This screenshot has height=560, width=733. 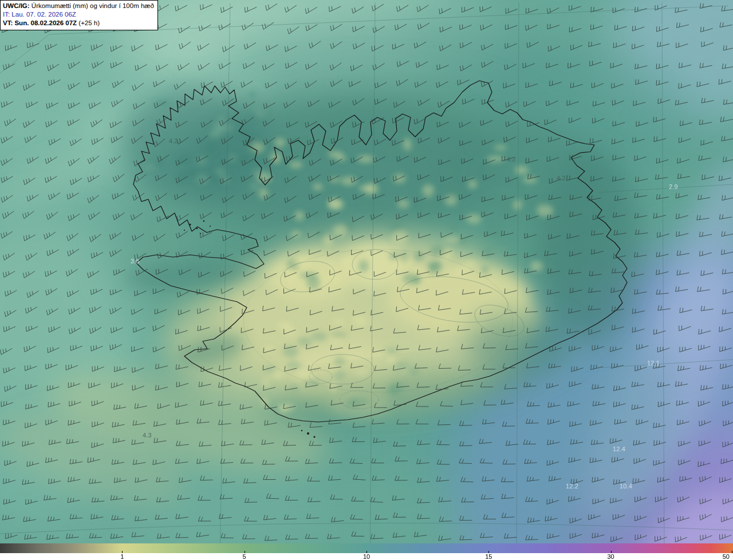 I want to click on colorbar-tick-label: 1, so click(x=122, y=557).